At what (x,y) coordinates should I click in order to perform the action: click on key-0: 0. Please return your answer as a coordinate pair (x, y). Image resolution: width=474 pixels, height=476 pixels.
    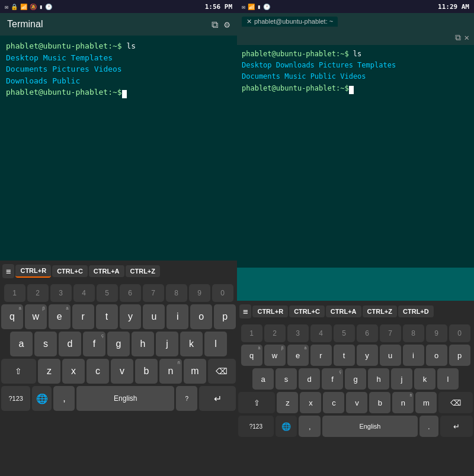
    Looking at the image, I should click on (223, 293).